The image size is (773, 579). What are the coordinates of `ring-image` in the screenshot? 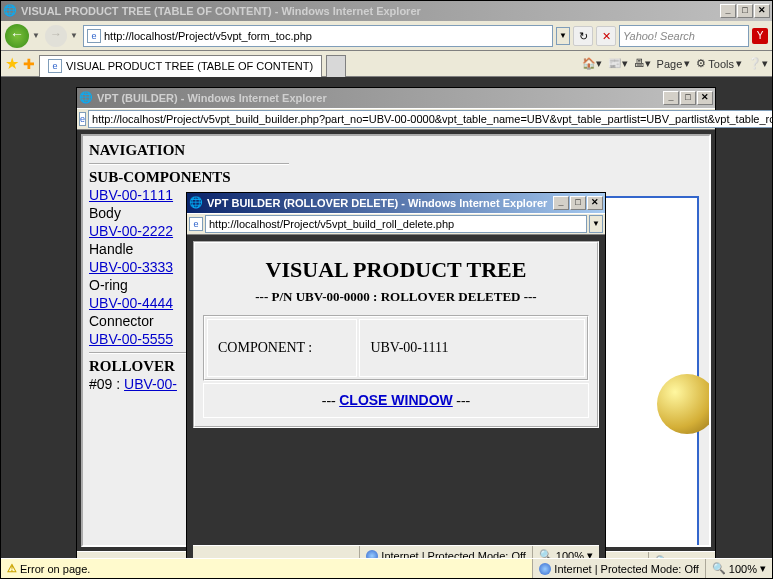 It's located at (684, 404).